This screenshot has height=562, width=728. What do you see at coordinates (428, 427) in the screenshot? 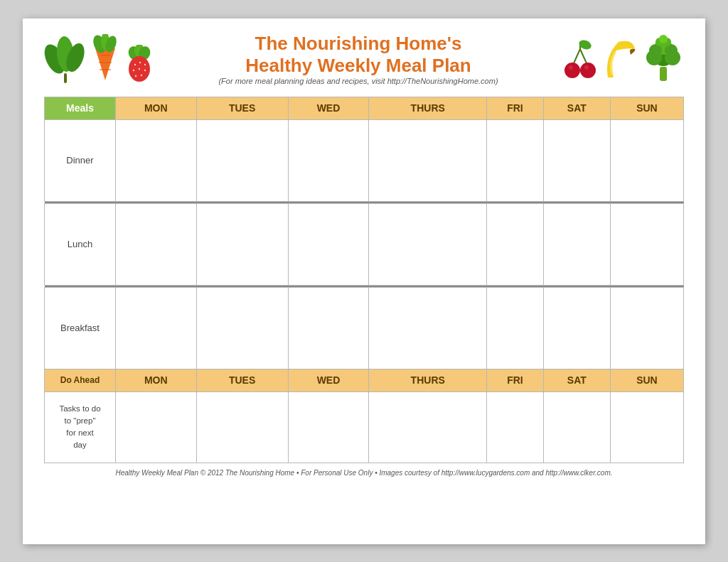
I see `tasks-thurs` at bounding box center [428, 427].